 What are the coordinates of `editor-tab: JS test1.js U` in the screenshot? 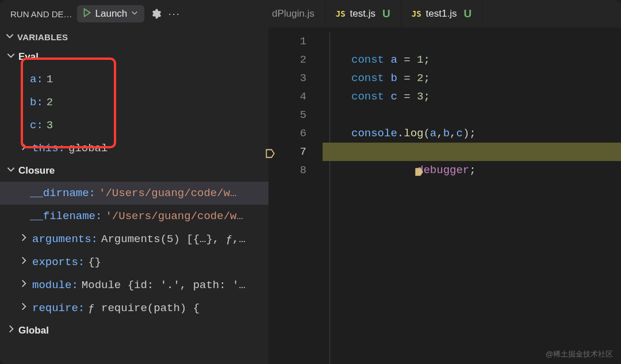 It's located at (442, 14).